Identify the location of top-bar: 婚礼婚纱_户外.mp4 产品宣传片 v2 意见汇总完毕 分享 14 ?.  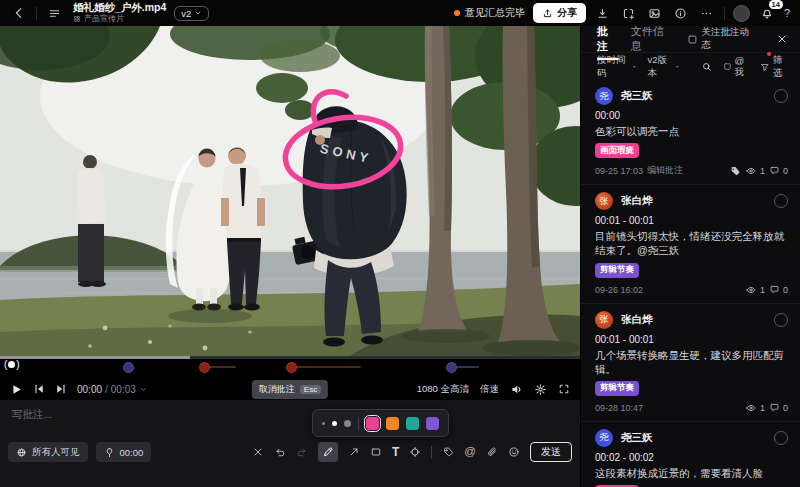
(400, 13).